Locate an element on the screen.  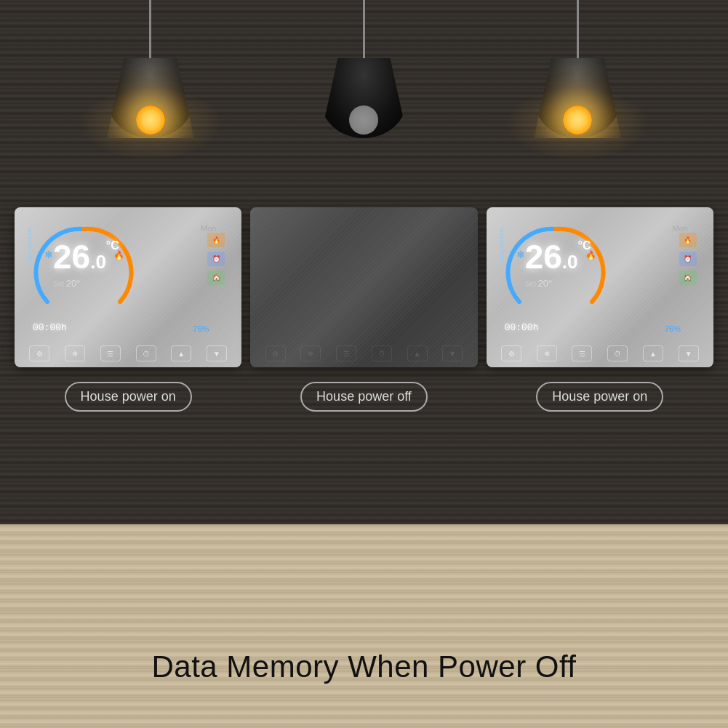
lamp-cord-center is located at coordinates (364, 29).